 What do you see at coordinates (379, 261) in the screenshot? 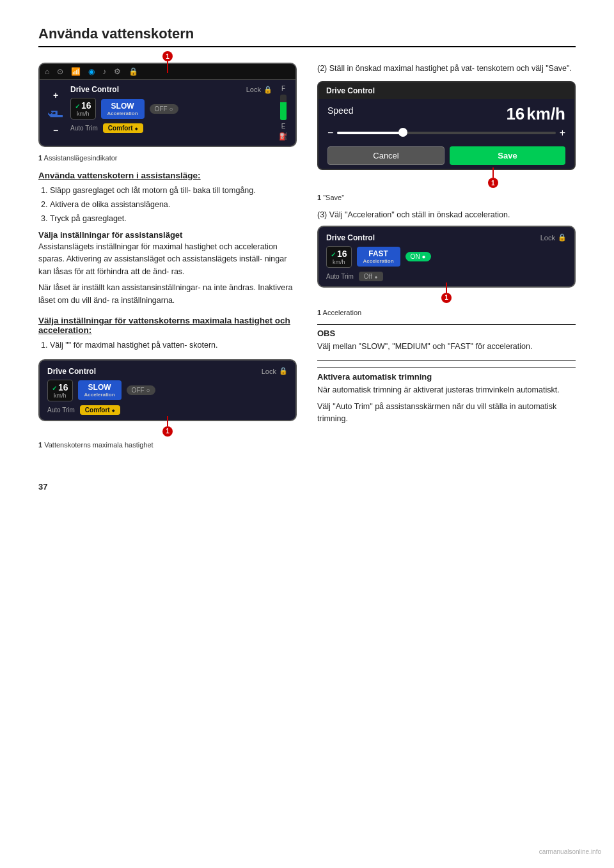
I see `screen4-accel-sub: Acceleration` at bounding box center [379, 261].